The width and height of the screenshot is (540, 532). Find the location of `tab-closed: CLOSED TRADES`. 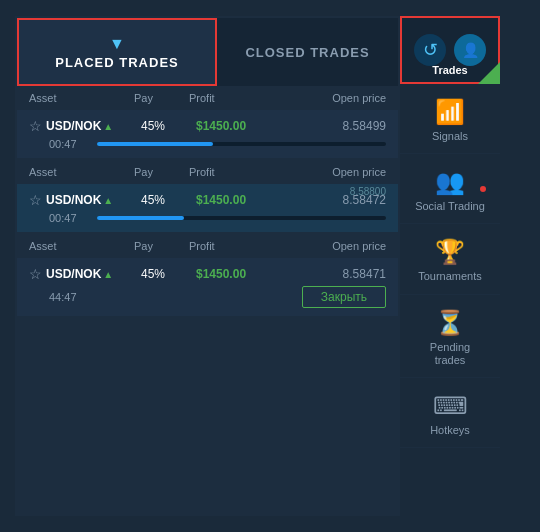

tab-closed: CLOSED TRADES is located at coordinates (308, 52).